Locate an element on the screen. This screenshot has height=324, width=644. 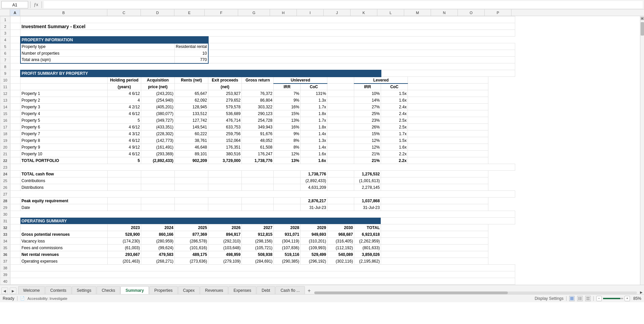
tab-scrollbar is located at coordinates (411, 293).